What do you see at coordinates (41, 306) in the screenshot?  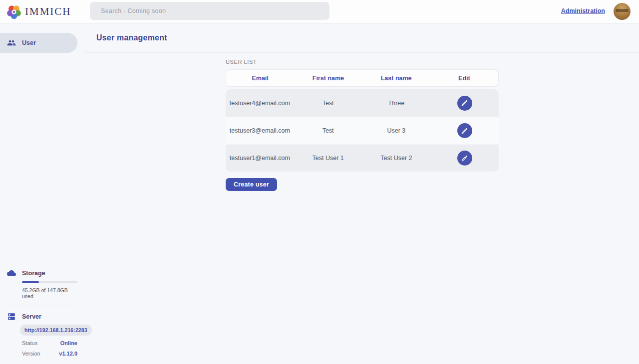 I see `sidebar-divider` at bounding box center [41, 306].